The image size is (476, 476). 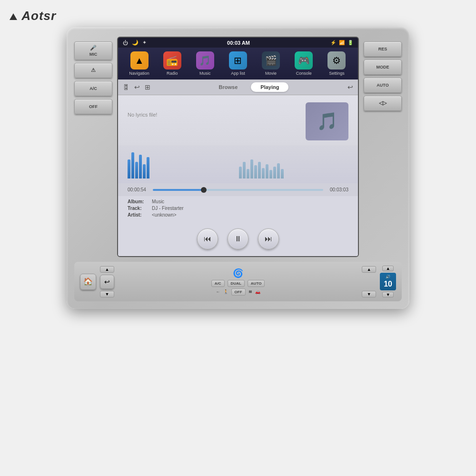 What do you see at coordinates (238, 88) in the screenshot?
I see `player-toolbar: 🎛 ↩ ⊞ Browse Playing ↩` at bounding box center [238, 88].